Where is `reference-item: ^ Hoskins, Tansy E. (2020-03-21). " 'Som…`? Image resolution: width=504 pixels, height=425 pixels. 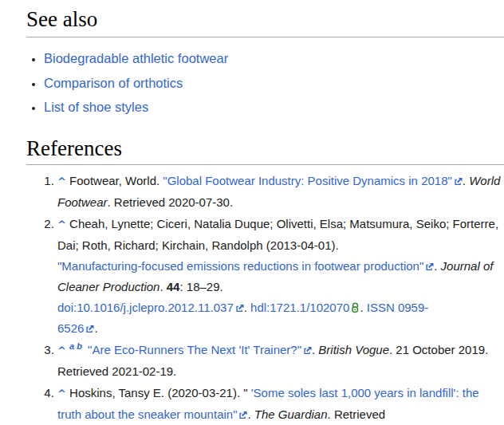 reference-item: ^ Hoskins, Tansy E. (2020-03-21). " 'Som… is located at coordinates (281, 403).